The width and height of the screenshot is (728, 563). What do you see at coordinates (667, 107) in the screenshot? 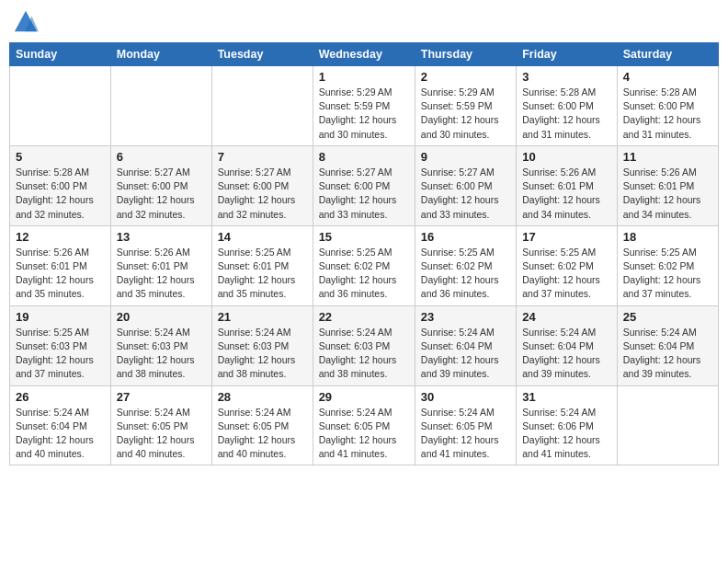
I see `calendar-cell: 4Sunrise: 5:28 AM Sunset: 6:00 PM Daylig…` at bounding box center [667, 107].